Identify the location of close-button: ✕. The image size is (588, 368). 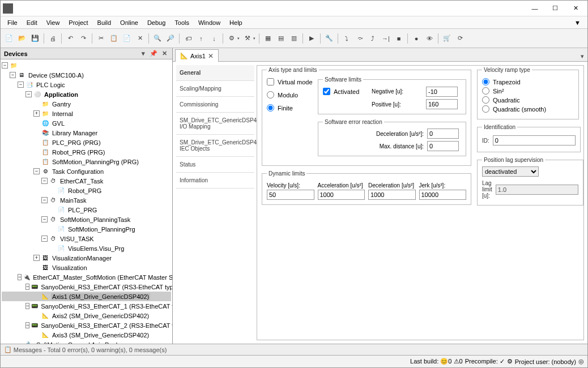
(576, 8).